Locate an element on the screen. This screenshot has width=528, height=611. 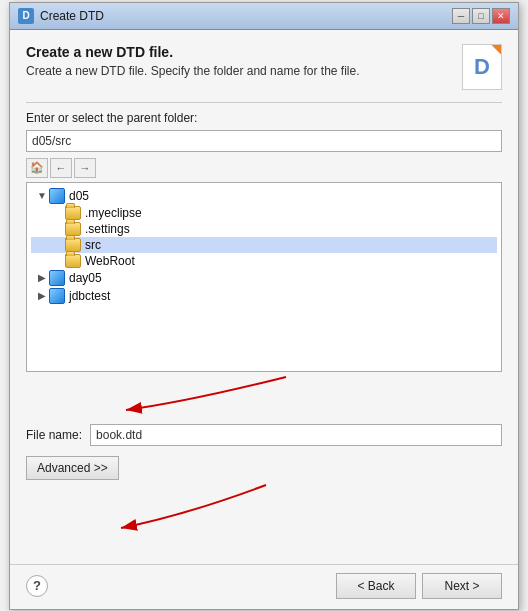
nav-buttons: < Back Next > is located at coordinates (419, 586).